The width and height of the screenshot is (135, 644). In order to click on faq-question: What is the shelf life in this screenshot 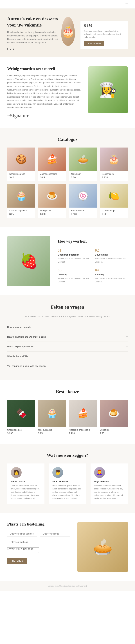, I will do `click(18, 356)`.